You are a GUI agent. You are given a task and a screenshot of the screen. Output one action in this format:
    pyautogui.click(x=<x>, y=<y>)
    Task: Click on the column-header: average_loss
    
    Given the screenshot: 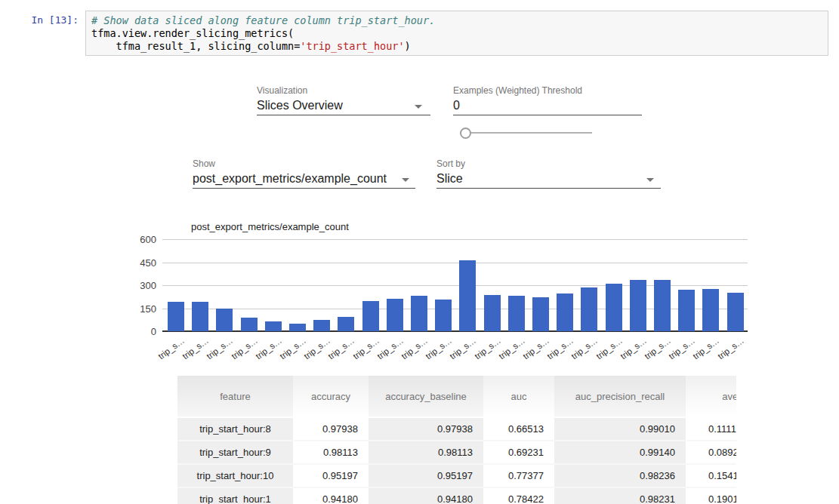 What is the action you would take?
    pyautogui.click(x=711, y=396)
    